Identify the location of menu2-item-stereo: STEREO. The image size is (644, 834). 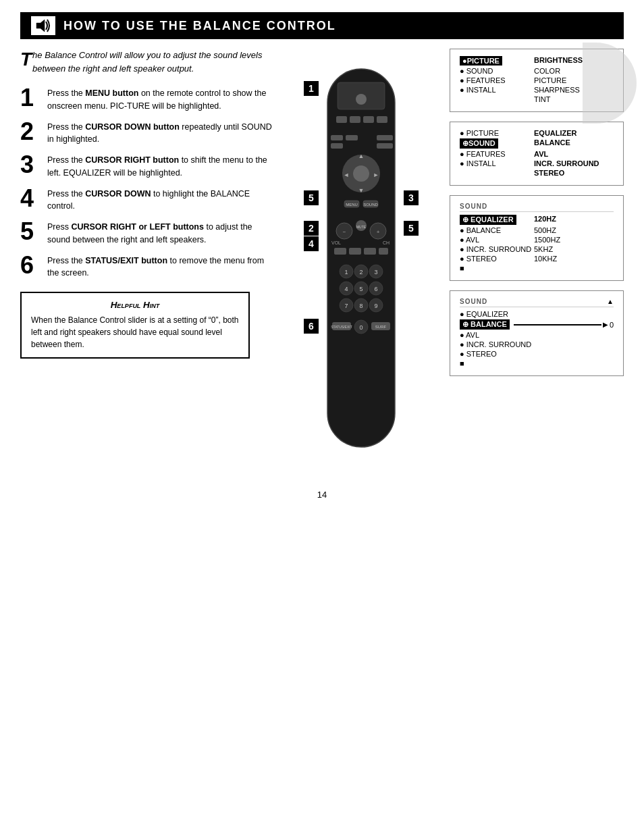
(574, 173).